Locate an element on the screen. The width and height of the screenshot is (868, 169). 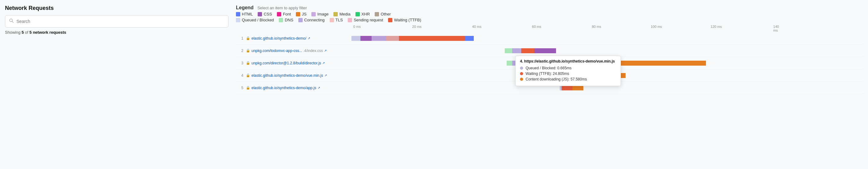
row-index: 2 is located at coordinates (240, 51).